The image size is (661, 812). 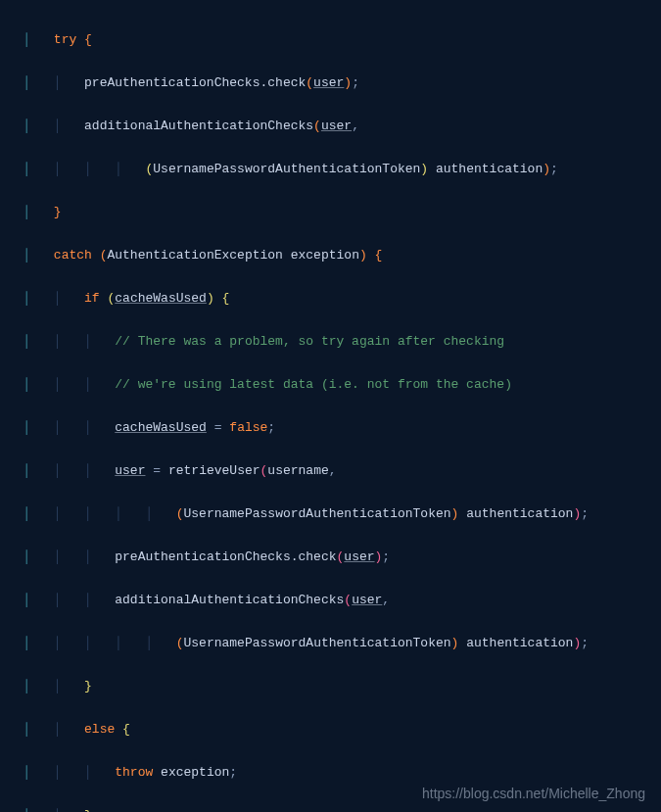 I want to click on watermark: https://blog.csdn.net/Michelle_Zhong, so click(x=534, y=793).